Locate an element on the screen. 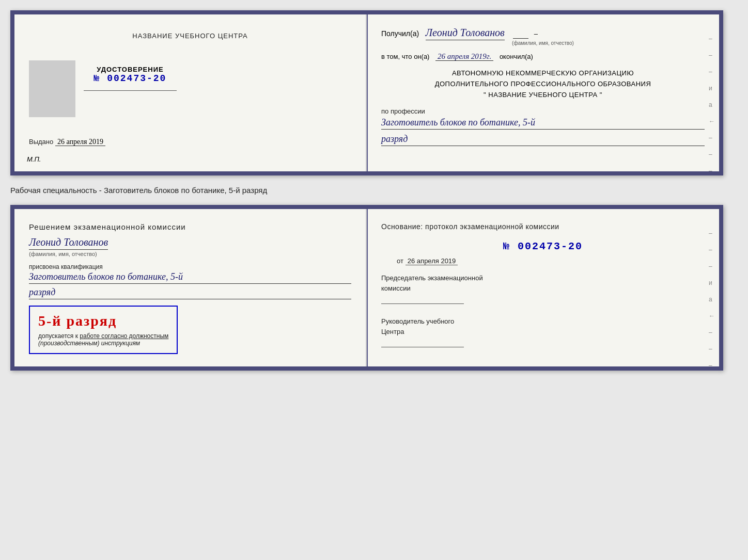 The width and height of the screenshot is (748, 560). doc1-left-half: НАЗВАНИЕ УЧЕБНОГО ЦЕНТРА УДОСТОВЕРЕНИЕ №… is located at coordinates (191, 93).